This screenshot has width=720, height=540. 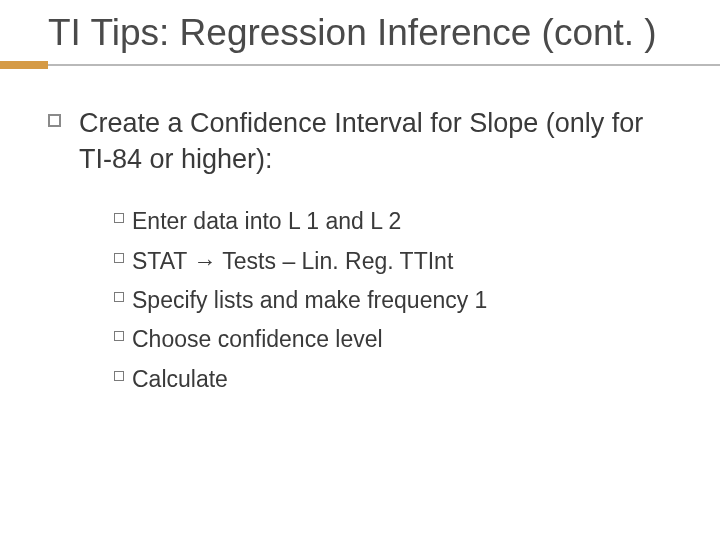 What do you see at coordinates (347, 300) in the screenshot?
I see `sub-item-rest: lists and make frequency 1` at bounding box center [347, 300].